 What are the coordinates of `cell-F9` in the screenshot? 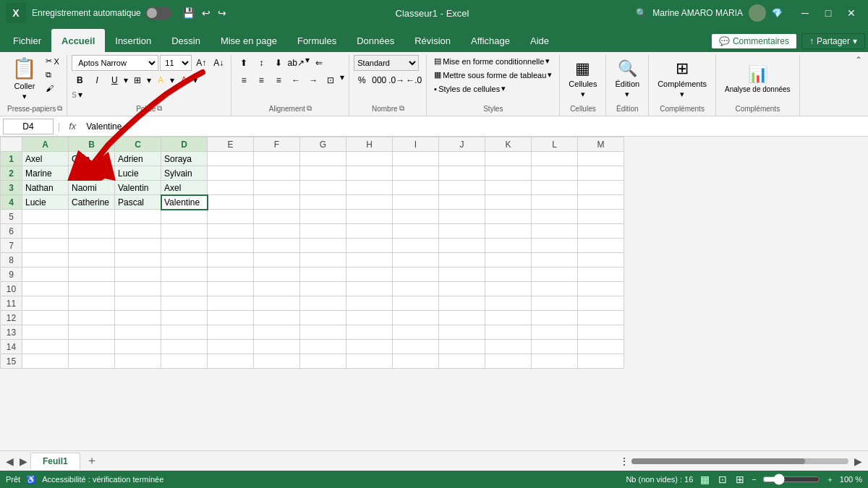 It's located at (277, 275).